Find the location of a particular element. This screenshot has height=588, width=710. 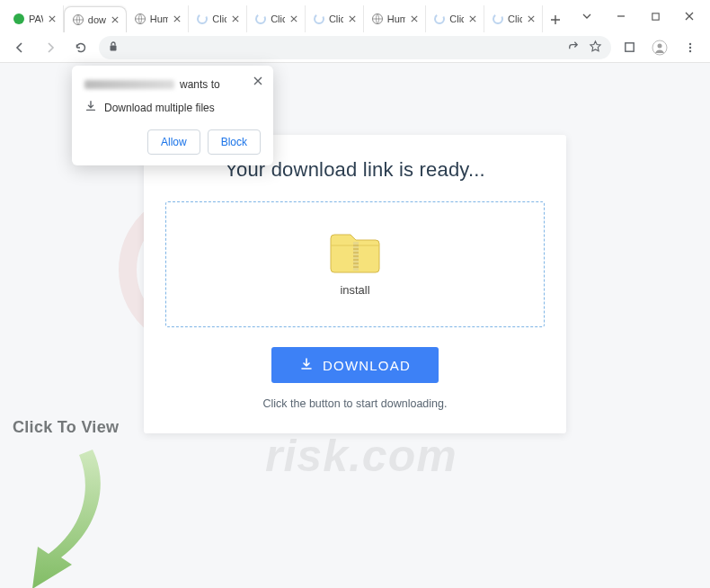

forward-button is located at coordinates (50, 48).